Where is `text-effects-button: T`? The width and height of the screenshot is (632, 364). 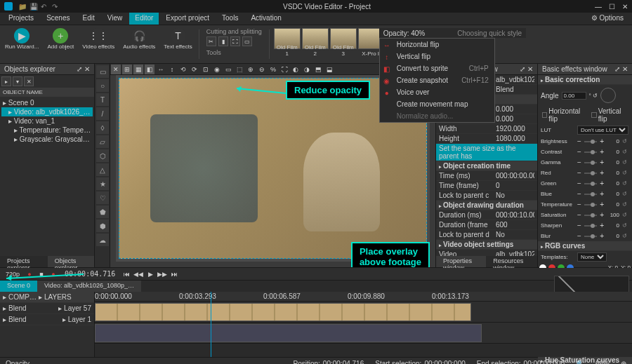 text-effects-button: T is located at coordinates (178, 36).